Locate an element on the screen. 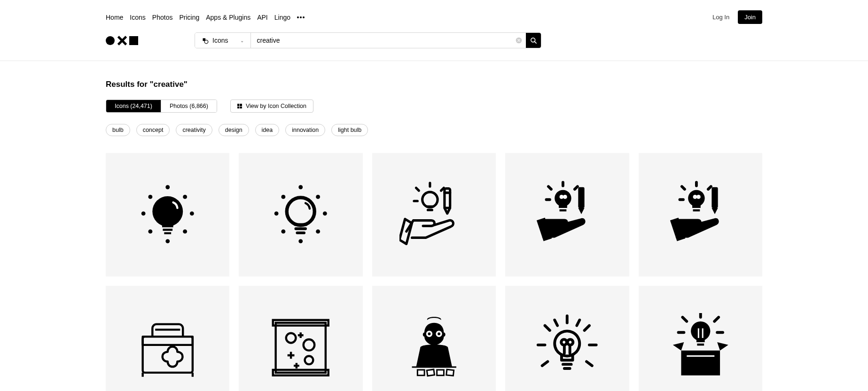 The height and width of the screenshot is (391, 868). logo-square-icon is located at coordinates (133, 40).